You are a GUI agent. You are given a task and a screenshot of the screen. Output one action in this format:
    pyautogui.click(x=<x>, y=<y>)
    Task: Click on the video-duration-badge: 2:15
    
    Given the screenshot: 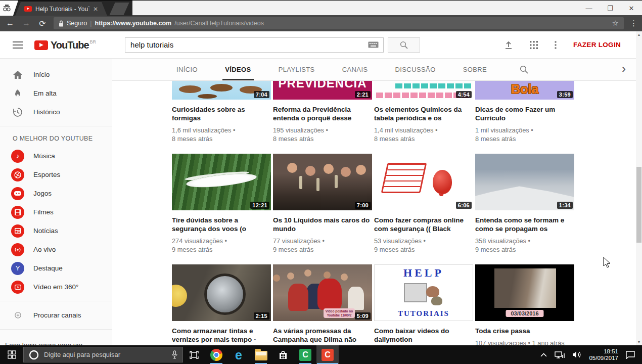 What is the action you would take?
    pyautogui.click(x=262, y=316)
    